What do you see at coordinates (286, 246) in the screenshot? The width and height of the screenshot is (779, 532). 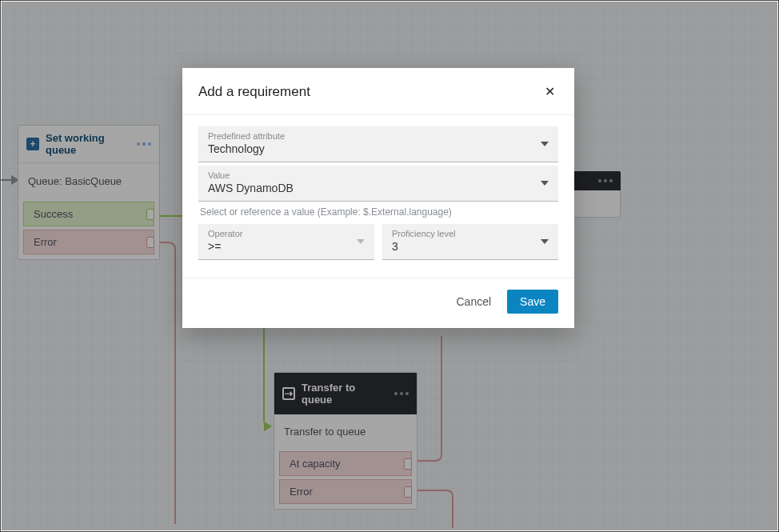 I see `field-value: >=` at bounding box center [286, 246].